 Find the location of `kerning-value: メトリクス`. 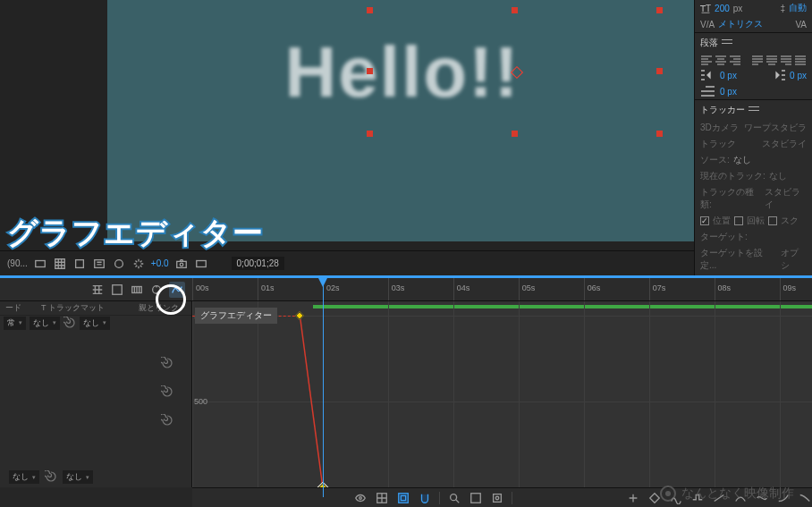

kerning-value: メトリクス is located at coordinates (740, 24).